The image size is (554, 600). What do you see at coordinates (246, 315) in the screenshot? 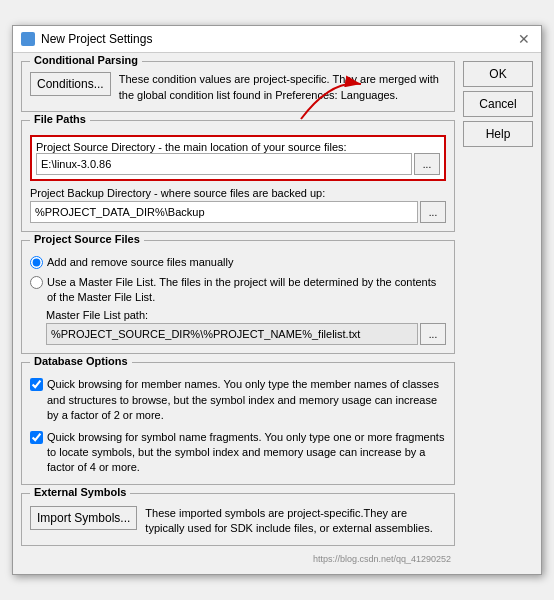
I see `master-file-label: Master File List path:` at bounding box center [246, 315].